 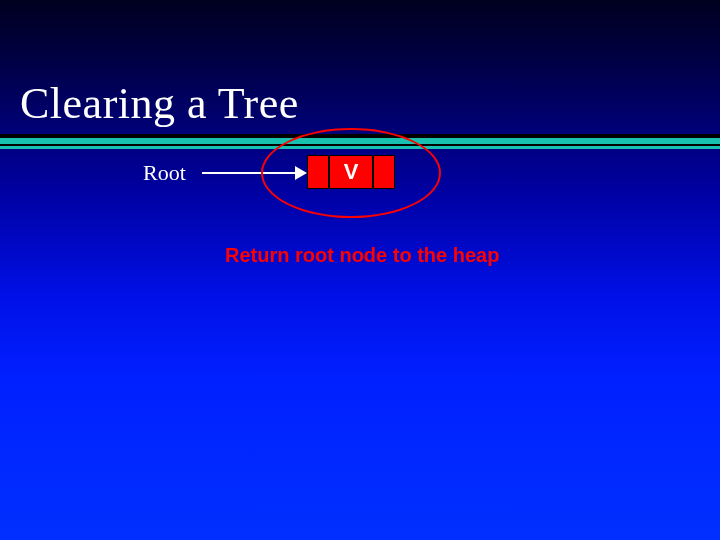 I want to click on highlight-ellipse-icon, so click(x=351, y=173).